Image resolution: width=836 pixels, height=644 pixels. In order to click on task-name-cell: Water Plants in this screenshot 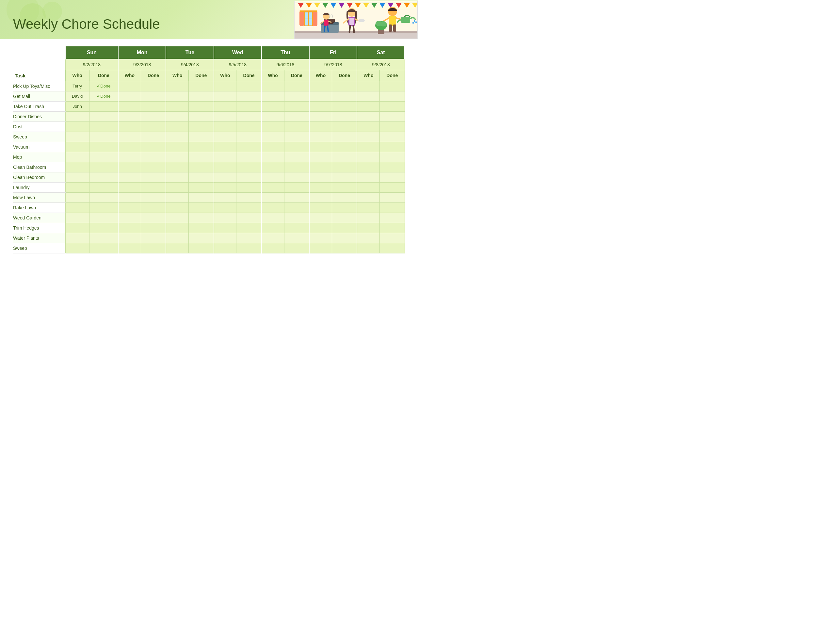, I will do `click(39, 238)`.